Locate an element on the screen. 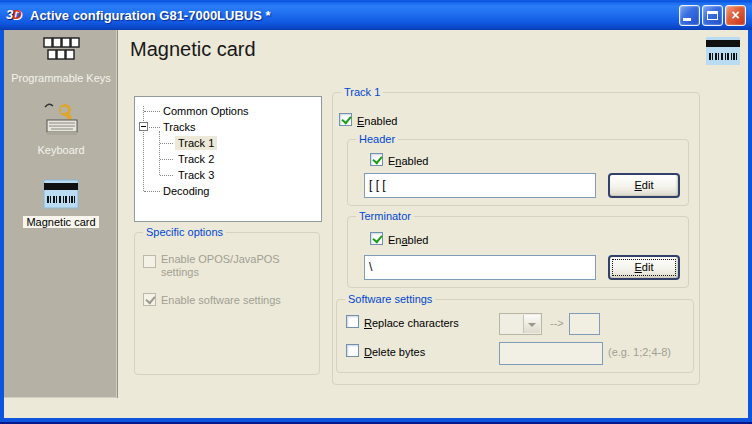  terminator-group: Terminator Enabled \ Edit is located at coordinates (518, 252).